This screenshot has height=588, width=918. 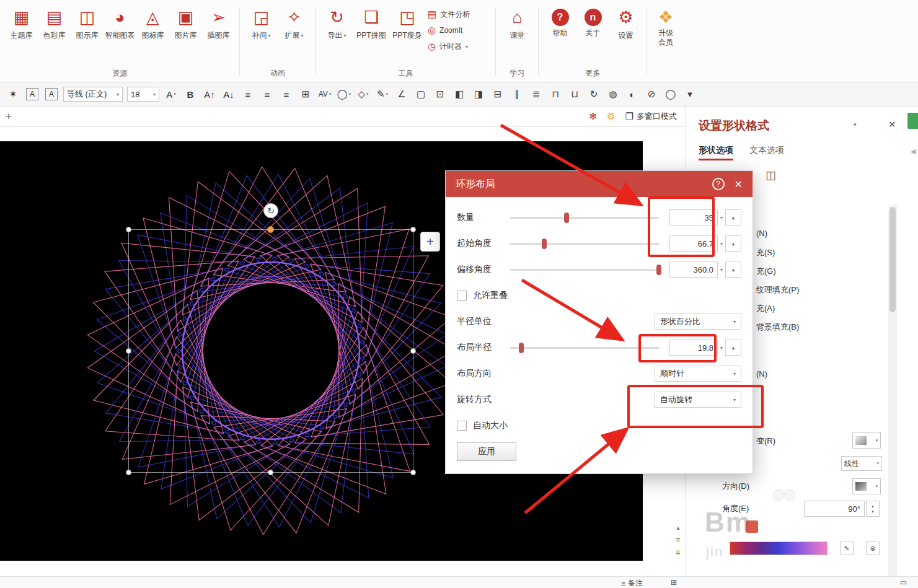 What do you see at coordinates (337, 35) in the screenshot?
I see `ribbon-button-export: ↻ 导出▾` at bounding box center [337, 35].